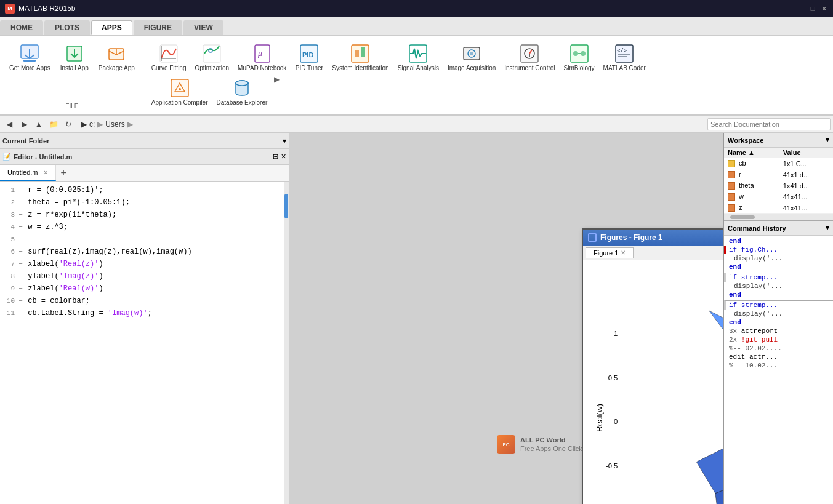 This screenshot has width=833, height=504. Describe the element at coordinates (421, 75) in the screenshot. I see `ribbon-group-apps: Curve Fitting Optimization μ MuPAD Noteb…` at that location.